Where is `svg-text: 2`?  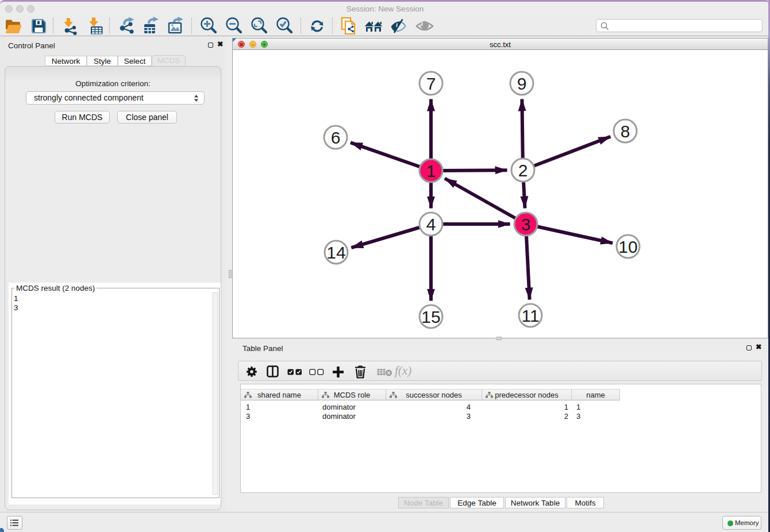 svg-text: 2 is located at coordinates (523, 170).